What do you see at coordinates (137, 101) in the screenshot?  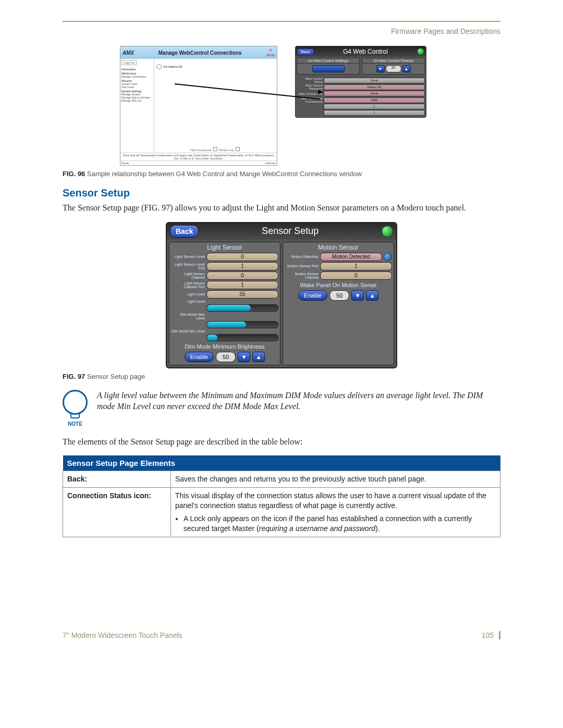 I see `sidebar-item: Manage URL List` at bounding box center [137, 101].